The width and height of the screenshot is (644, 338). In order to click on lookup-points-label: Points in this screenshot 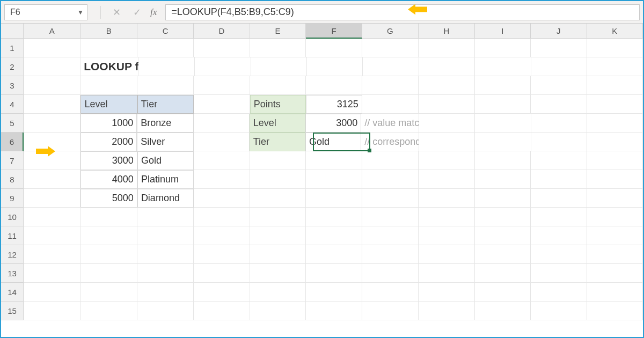, I will do `click(278, 104)`.